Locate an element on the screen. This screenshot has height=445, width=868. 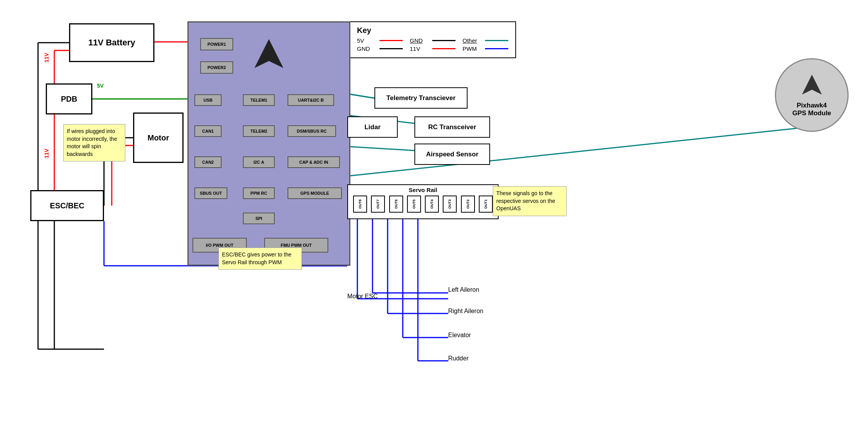
port-power1: POWER1 is located at coordinates (217, 44).